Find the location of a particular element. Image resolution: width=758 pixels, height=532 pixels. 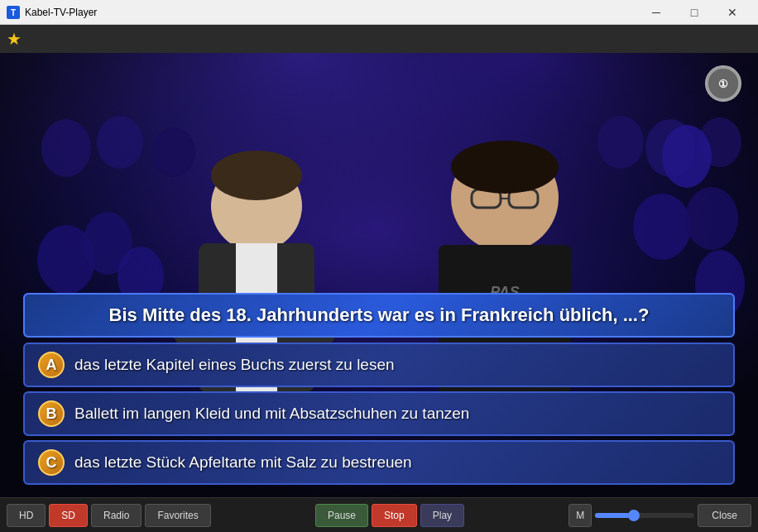

control-bar: HD SD Radio Favorites Pause Stop Play M … is located at coordinates (379, 515).